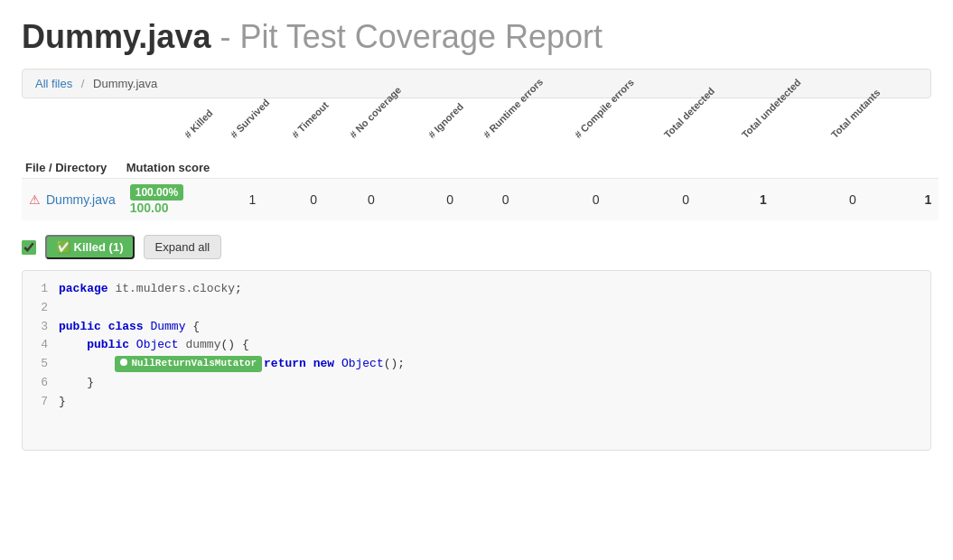 Image resolution: width=953 pixels, height=560 pixels. What do you see at coordinates (188, 364) in the screenshot?
I see `mutator-inline-badge: NullReturnValsMutator` at bounding box center [188, 364].